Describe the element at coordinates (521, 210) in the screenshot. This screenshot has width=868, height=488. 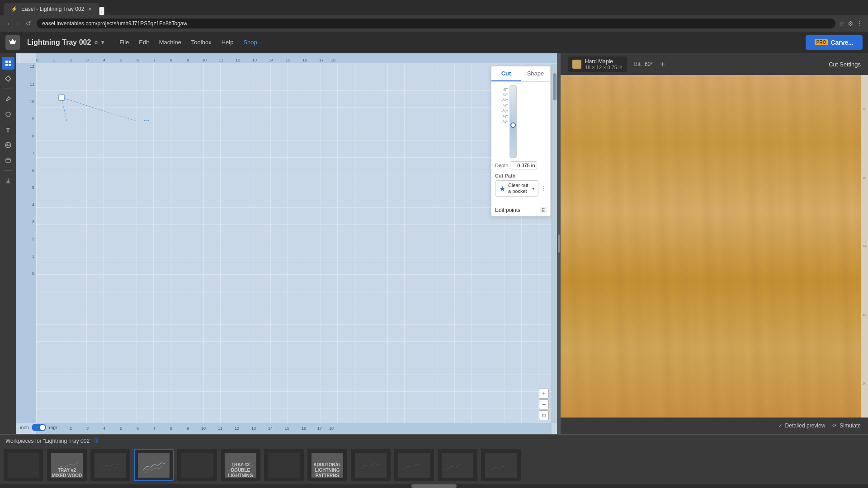
I see `edit-points-button: Edit points E` at that location.